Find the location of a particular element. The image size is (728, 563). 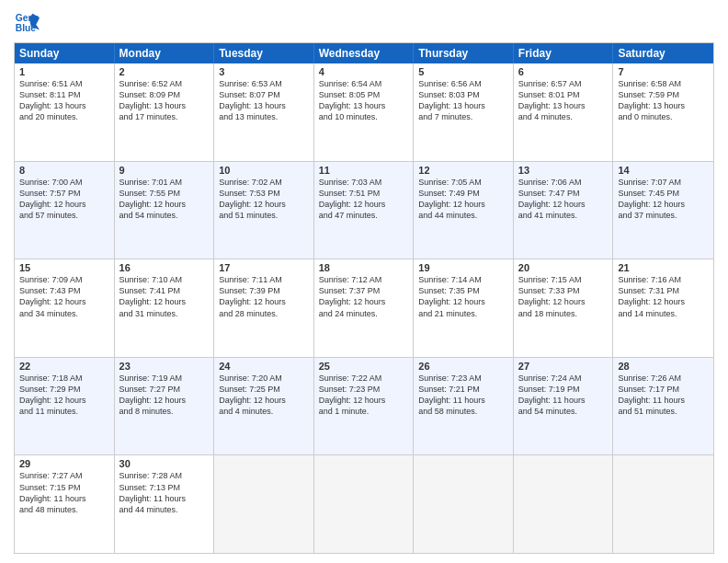

cell-line: Sunset: 7:57 PM is located at coordinates (64, 193).